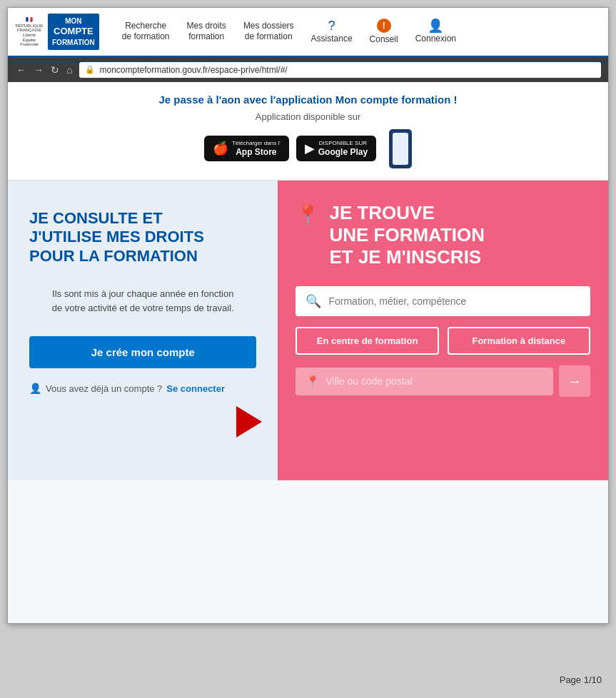  Describe the element at coordinates (400, 148) in the screenshot. I see `phone-mockup` at that location.